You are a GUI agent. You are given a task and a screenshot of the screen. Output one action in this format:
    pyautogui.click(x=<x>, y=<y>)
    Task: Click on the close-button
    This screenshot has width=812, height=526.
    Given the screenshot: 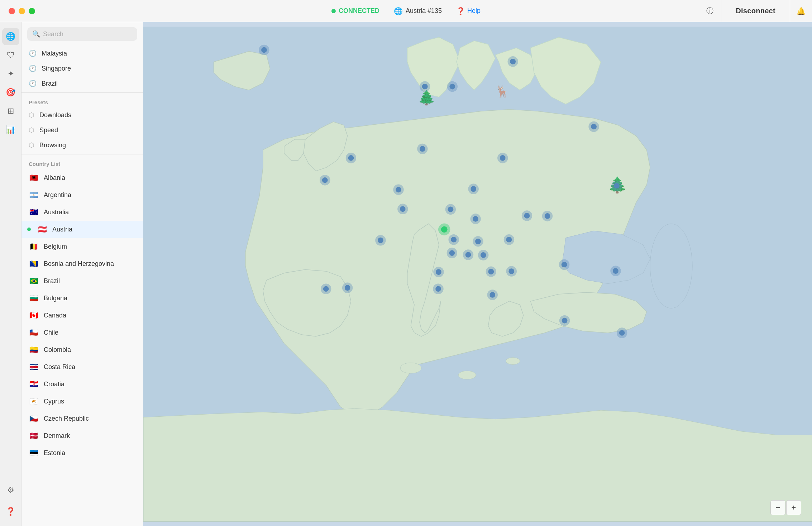 What is the action you would take?
    pyautogui.click(x=12, y=11)
    